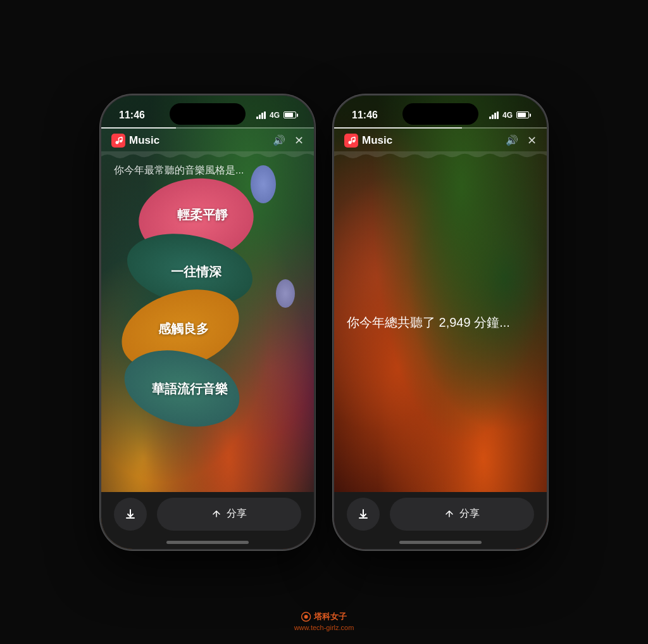 The image size is (648, 644). Describe the element at coordinates (508, 115) in the screenshot. I see `phone-2-network-type: 4G` at that location.